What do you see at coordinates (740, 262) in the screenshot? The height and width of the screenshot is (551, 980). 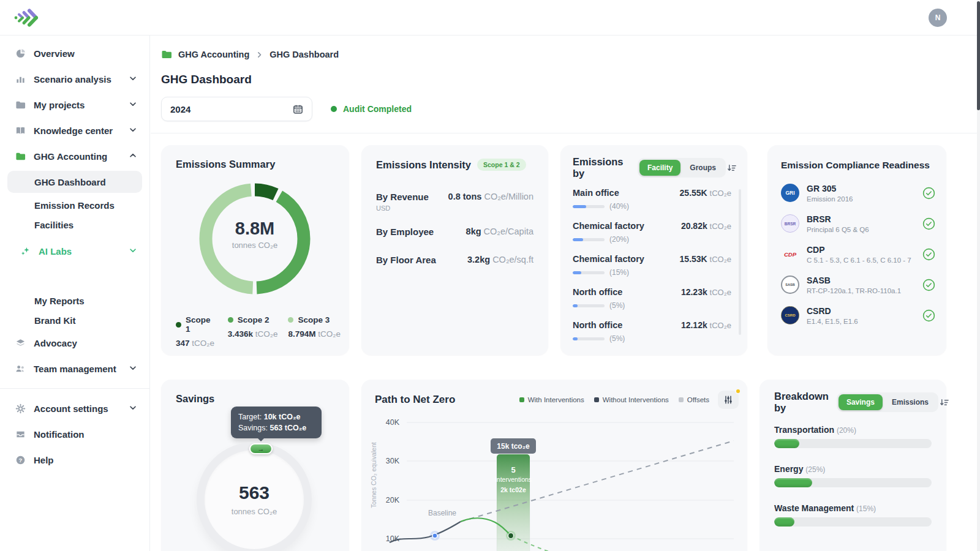 I see `card-scrollbar` at bounding box center [740, 262].